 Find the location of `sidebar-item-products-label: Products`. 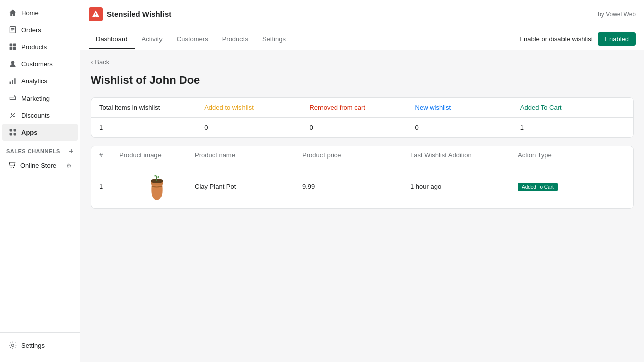

sidebar-item-products-label: Products is located at coordinates (34, 47).